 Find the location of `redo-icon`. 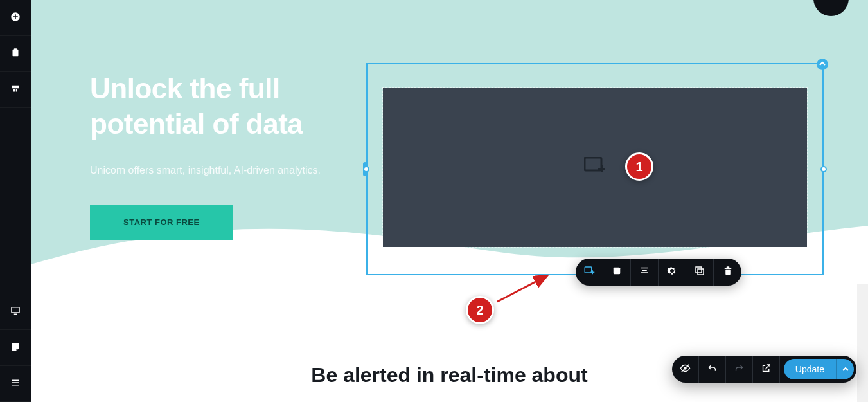

redo-icon is located at coordinates (739, 369).